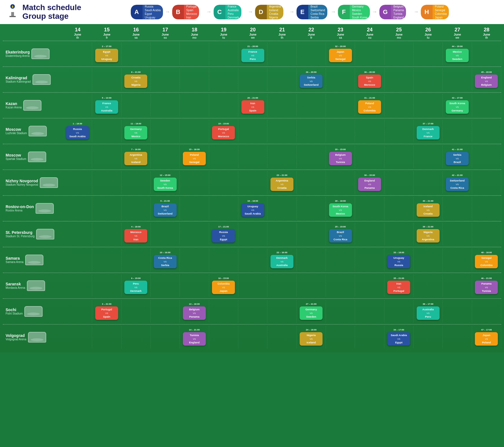 The image size is (504, 447). Describe the element at coordinates (136, 150) in the screenshot. I see `match-num-time-7: 7 – 16:00` at that location.